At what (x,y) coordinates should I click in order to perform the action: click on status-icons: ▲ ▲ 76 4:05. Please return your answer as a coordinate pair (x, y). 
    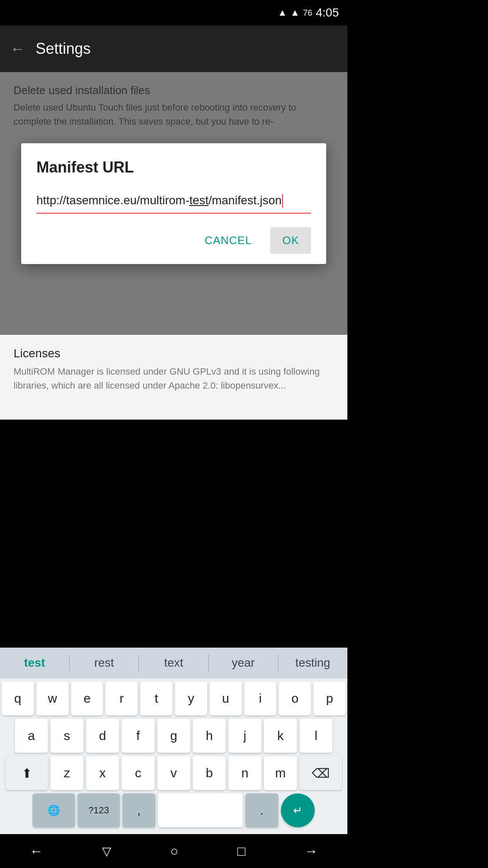
    Looking at the image, I should click on (308, 13).